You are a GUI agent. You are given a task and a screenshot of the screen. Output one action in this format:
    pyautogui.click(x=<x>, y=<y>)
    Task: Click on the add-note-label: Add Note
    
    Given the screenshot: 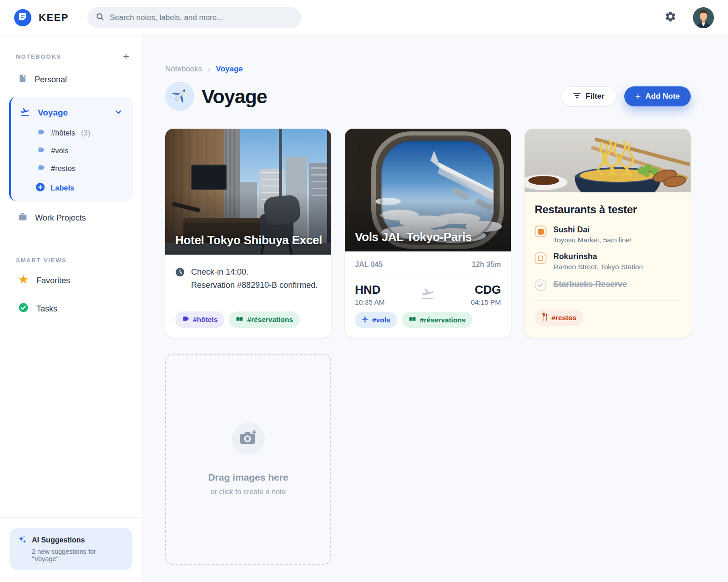 What is the action you would take?
    pyautogui.click(x=662, y=96)
    